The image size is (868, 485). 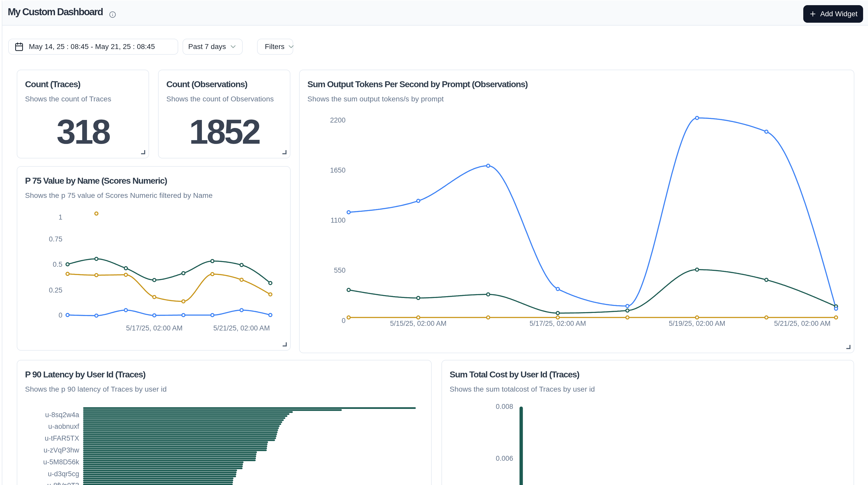 What do you see at coordinates (62, 415) in the screenshot?
I see `svg-text: u-8sq2w4a` at bounding box center [62, 415].